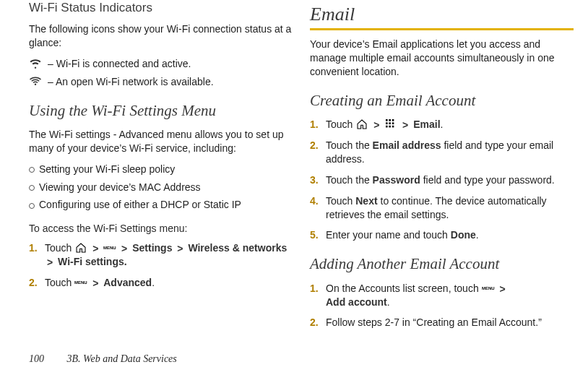 The image size is (588, 375). I want to click on c3-a: Touch the, so click(350, 180).